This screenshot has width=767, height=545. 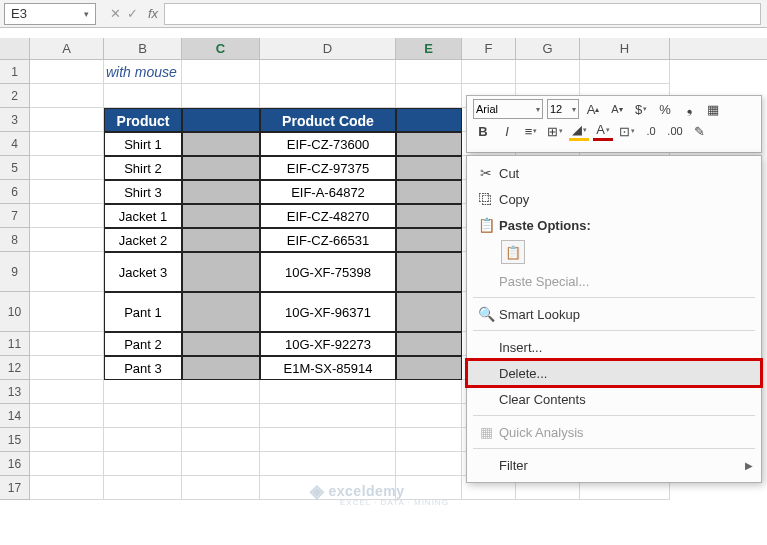 I want to click on row-header: 3, so click(x=15, y=120).